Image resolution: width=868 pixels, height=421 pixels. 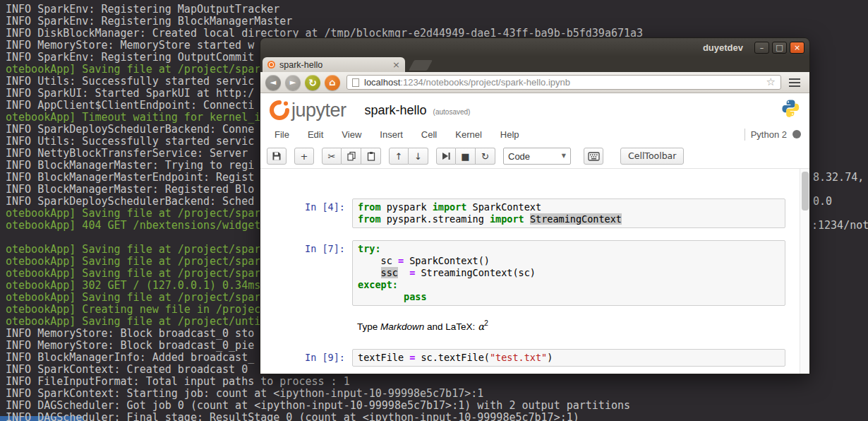 I want to click on copy-cell-button, so click(x=351, y=156).